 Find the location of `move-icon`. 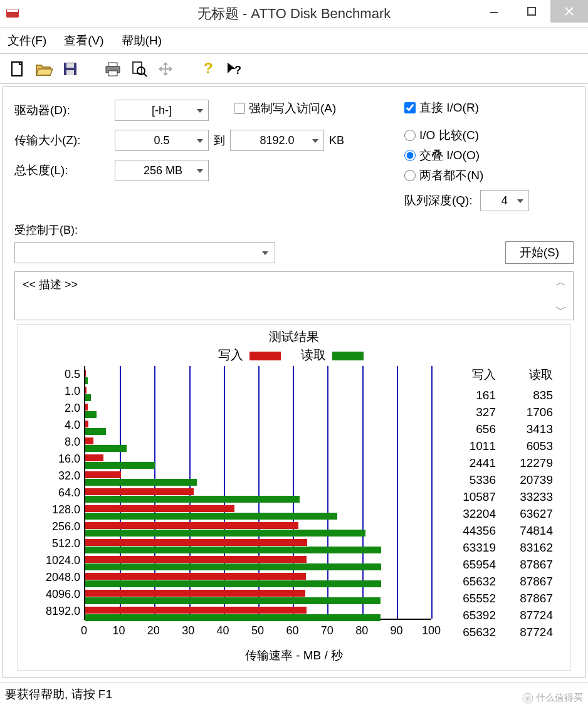

move-icon is located at coordinates (165, 69).